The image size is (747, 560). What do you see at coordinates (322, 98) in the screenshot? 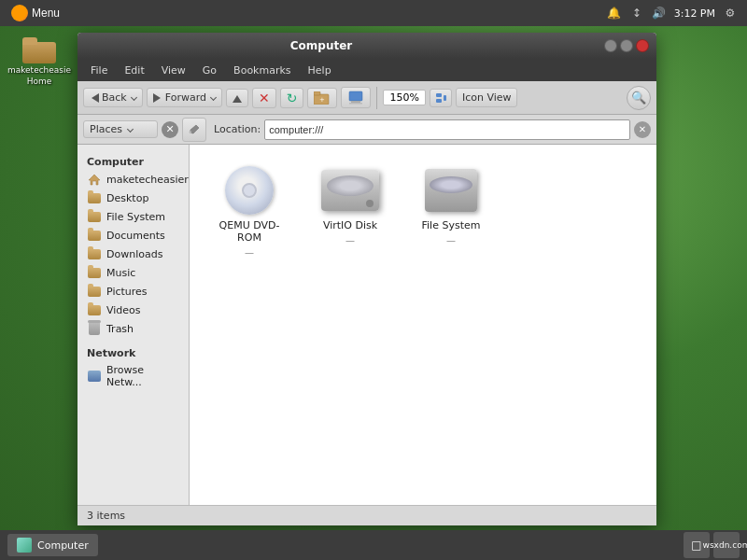
I see `new-folder-icon: +` at bounding box center [322, 98].